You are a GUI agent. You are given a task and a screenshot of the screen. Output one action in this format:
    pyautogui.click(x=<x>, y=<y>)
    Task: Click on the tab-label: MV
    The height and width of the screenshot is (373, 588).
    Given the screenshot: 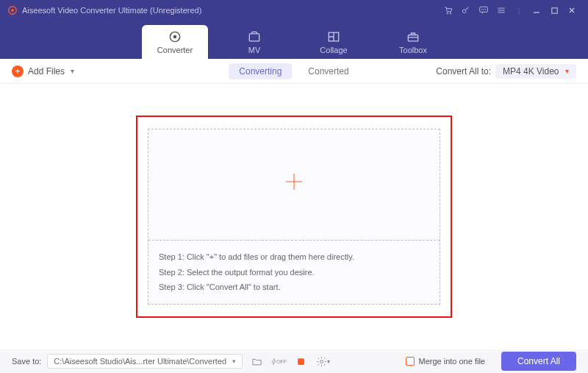 What is the action you would take?
    pyautogui.click(x=254, y=50)
    